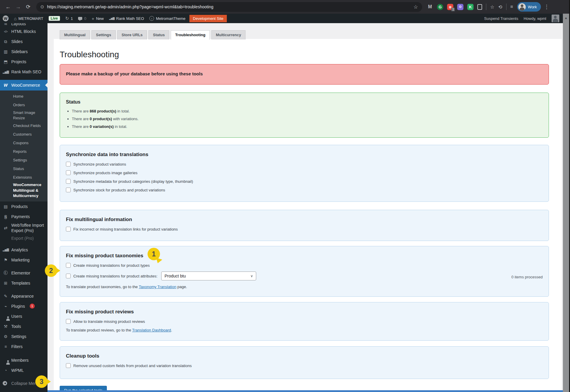  I want to click on sidebar-item-wcml: WooCommerce Multilingual & Multicurrency, so click(24, 191).